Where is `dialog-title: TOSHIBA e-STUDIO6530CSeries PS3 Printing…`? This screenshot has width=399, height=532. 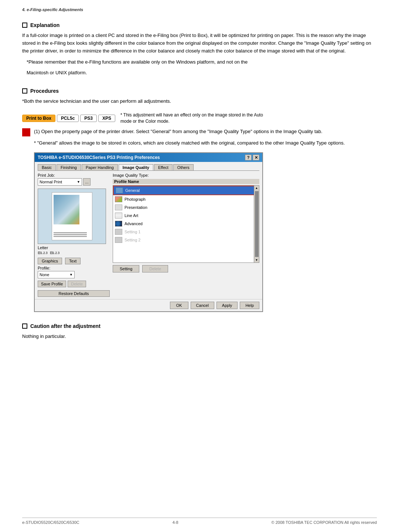
dialog-title: TOSHIBA e-STUDIO6530CSeries PS3 Printing… is located at coordinates (99, 157).